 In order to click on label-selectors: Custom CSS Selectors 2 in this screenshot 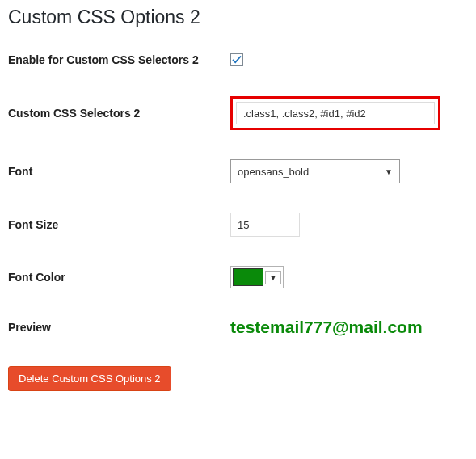, I will do `click(120, 113)`.